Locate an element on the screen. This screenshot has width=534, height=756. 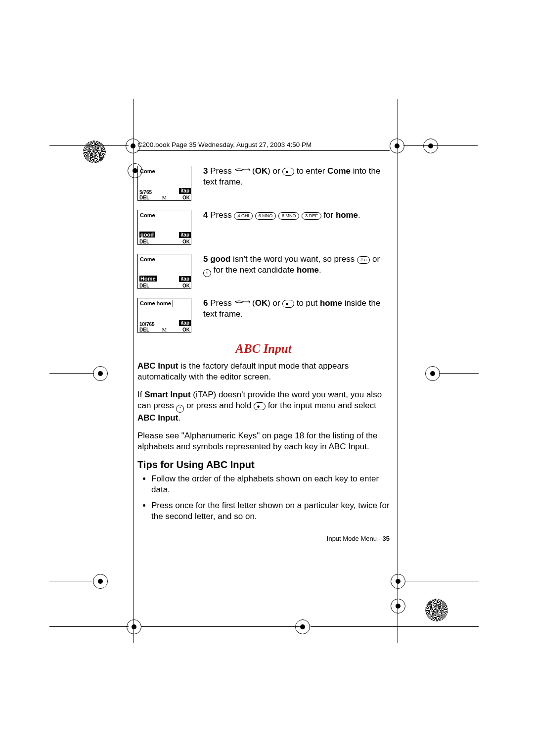
paragraph: If Smart Input (iTAP) doesn't provide th… is located at coordinates (264, 407).